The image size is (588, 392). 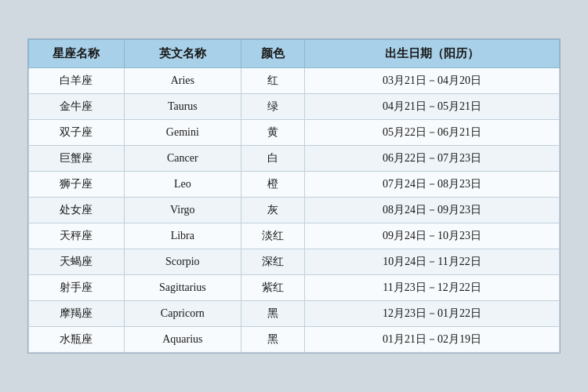 What do you see at coordinates (273, 107) in the screenshot?
I see `cell-color: 绿` at bounding box center [273, 107].